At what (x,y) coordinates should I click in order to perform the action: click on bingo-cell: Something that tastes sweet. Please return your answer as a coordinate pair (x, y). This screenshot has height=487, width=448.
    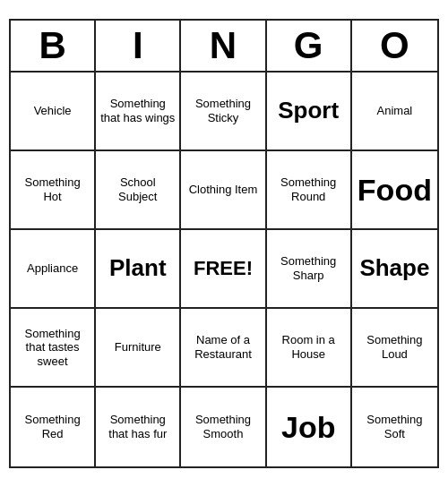
    Looking at the image, I should click on (54, 348).